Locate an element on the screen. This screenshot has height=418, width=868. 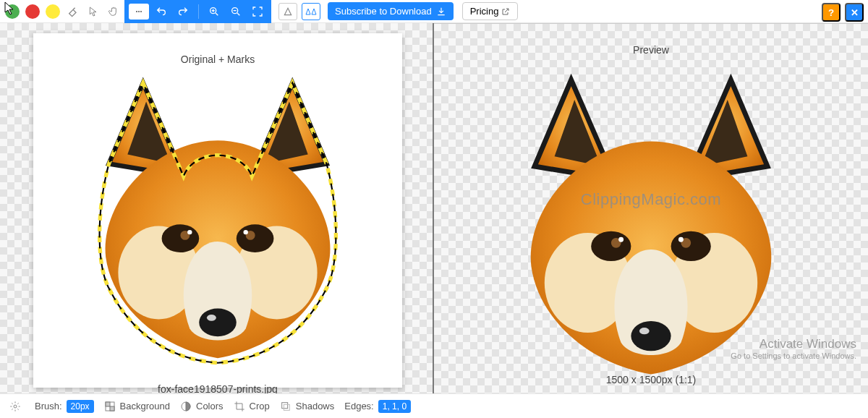
dimensions-label: 1500 x 1500px (1:1) is located at coordinates (651, 380).